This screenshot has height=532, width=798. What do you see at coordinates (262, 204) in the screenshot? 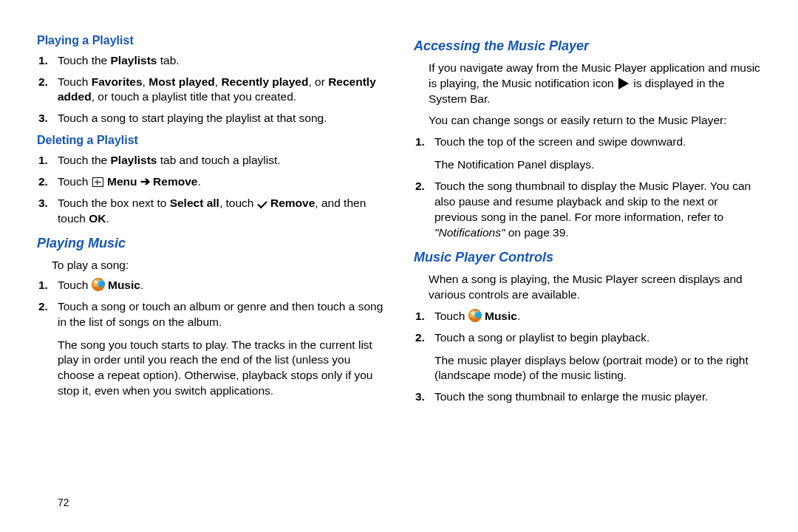
I see `check-icon` at bounding box center [262, 204].